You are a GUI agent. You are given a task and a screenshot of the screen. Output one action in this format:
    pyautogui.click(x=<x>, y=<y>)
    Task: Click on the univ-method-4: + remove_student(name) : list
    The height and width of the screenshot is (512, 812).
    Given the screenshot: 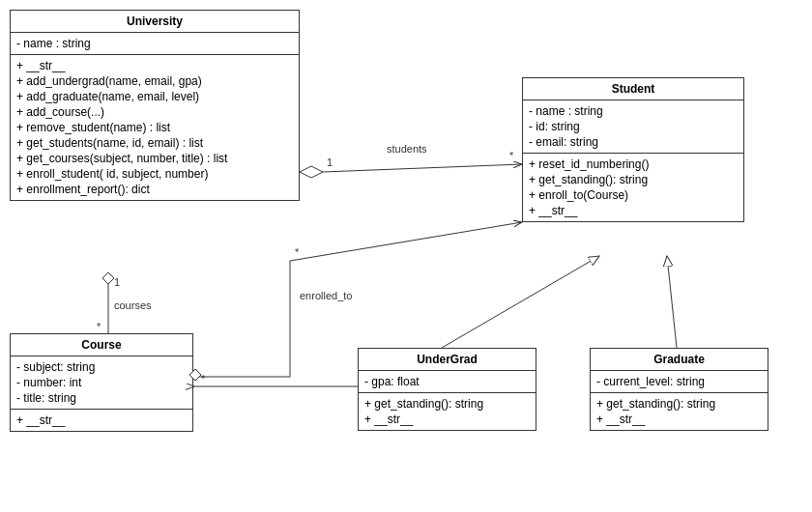 What is the action you would take?
    pyautogui.click(x=155, y=128)
    